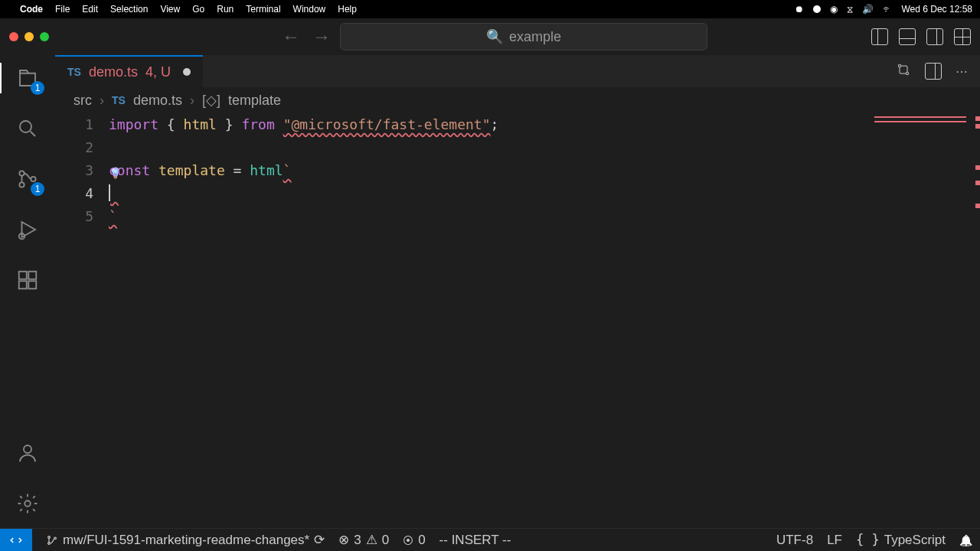 This screenshot has width=980, height=551. What do you see at coordinates (795, 540) in the screenshot?
I see `encoding-status: UTF-8` at bounding box center [795, 540].